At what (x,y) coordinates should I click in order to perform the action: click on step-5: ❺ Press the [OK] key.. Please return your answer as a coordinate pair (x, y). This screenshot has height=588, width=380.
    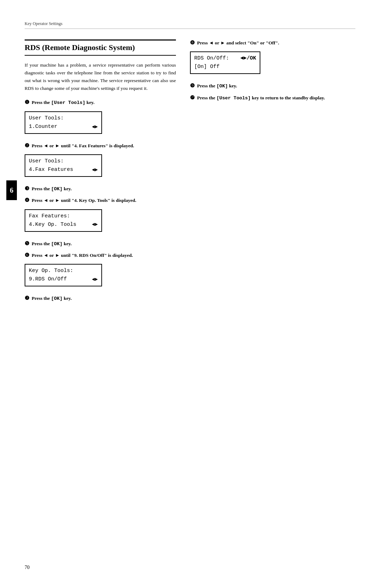
    Looking at the image, I should click on (100, 244).